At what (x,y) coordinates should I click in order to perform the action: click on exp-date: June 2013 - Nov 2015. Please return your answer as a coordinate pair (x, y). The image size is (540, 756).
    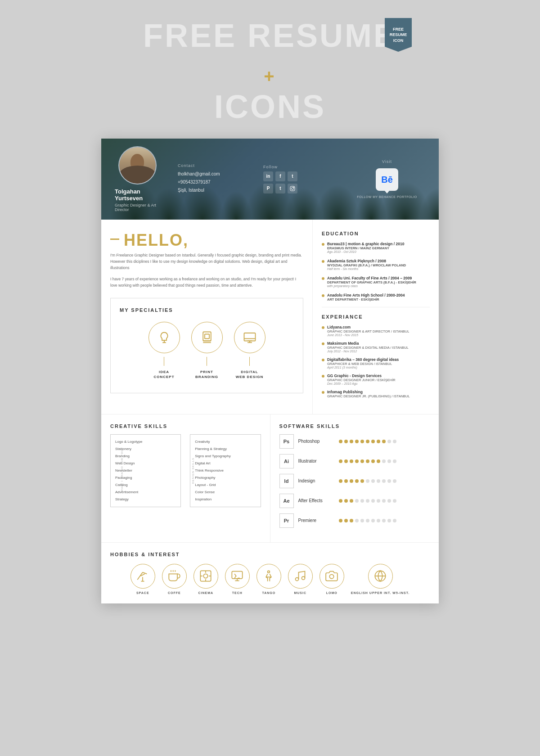
    Looking at the image, I should click on (368, 335).